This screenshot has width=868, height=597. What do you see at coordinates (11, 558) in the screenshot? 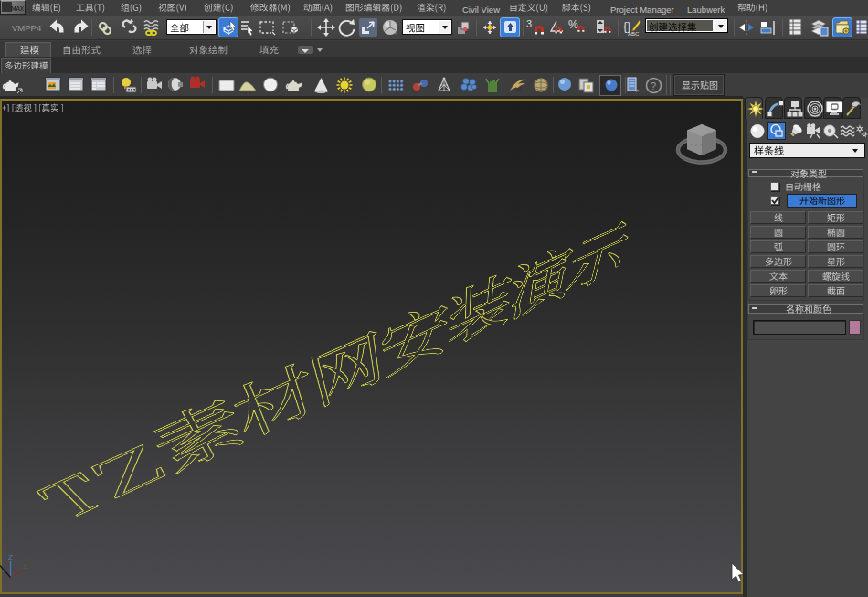
I see `svg-text: Z` at bounding box center [11, 558].